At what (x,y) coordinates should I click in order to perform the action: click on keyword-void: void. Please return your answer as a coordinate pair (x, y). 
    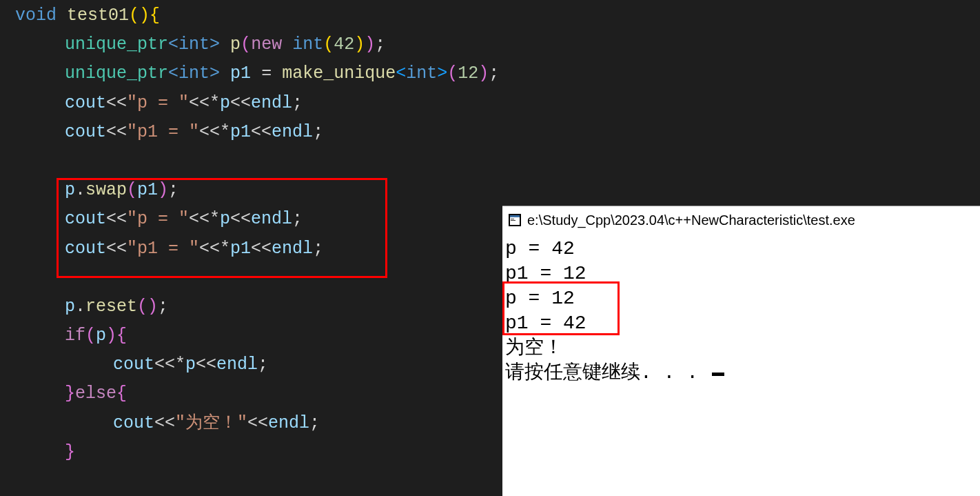
    Looking at the image, I should click on (36, 15).